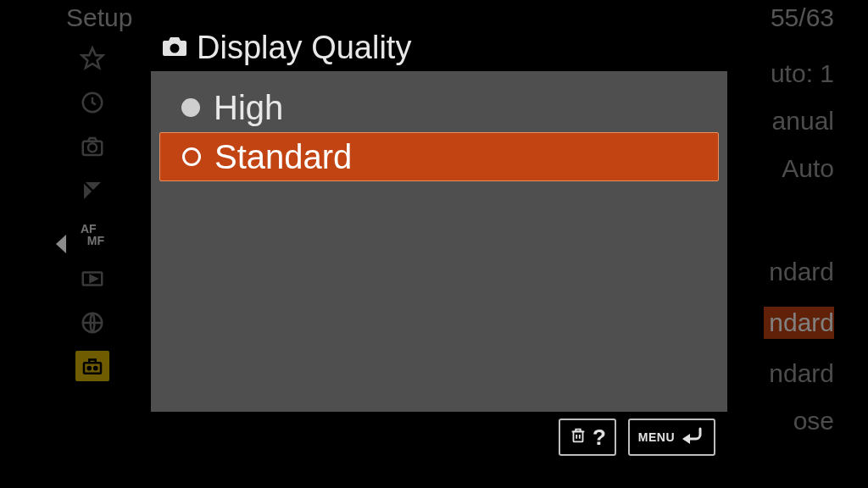 The height and width of the screenshot is (488, 868). What do you see at coordinates (92, 103) in the screenshot?
I see `clock-icon` at bounding box center [92, 103].